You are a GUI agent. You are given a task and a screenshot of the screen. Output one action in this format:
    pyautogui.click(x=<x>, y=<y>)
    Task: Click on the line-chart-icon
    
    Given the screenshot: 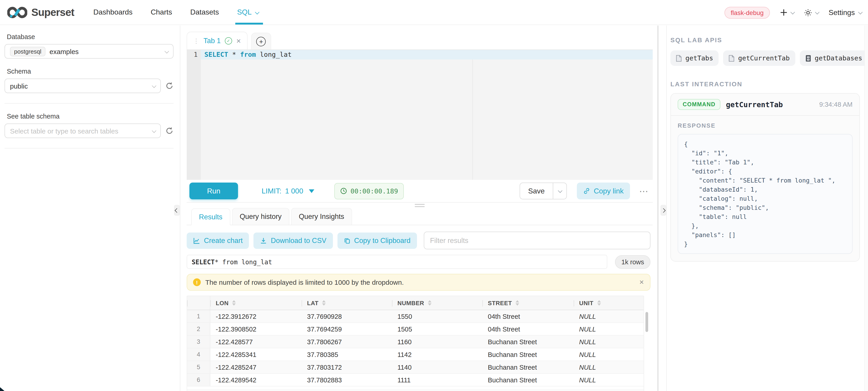 What is the action you would take?
    pyautogui.click(x=197, y=240)
    